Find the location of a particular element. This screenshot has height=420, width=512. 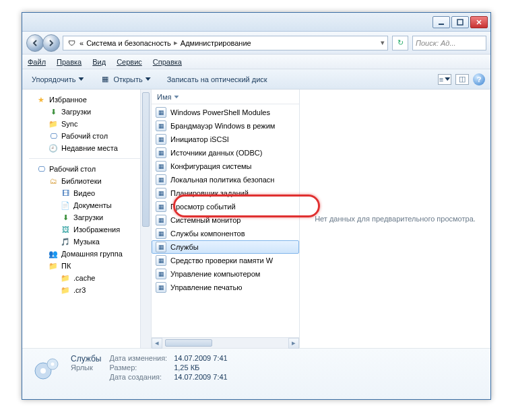

chevron-down-icon: ▾ is located at coordinates (383, 43).